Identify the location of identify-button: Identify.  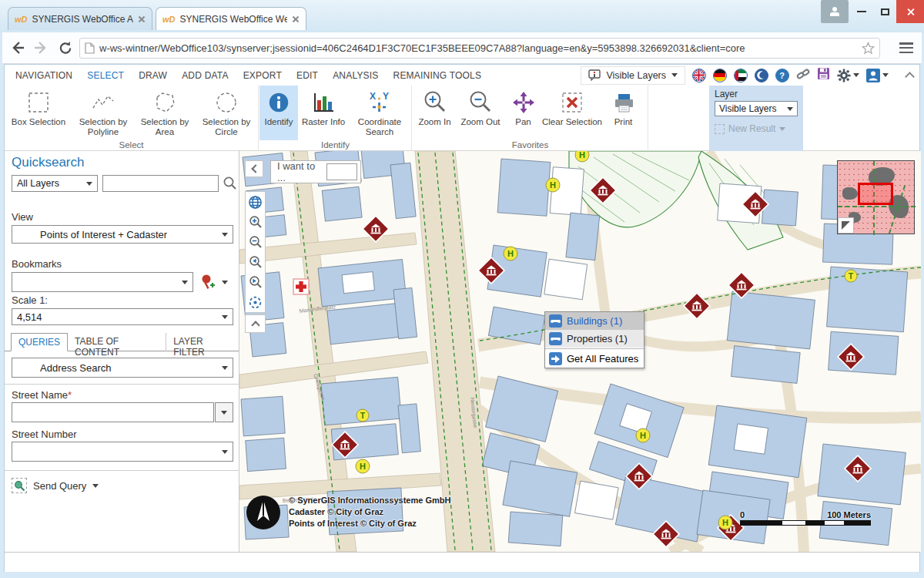
(279, 113).